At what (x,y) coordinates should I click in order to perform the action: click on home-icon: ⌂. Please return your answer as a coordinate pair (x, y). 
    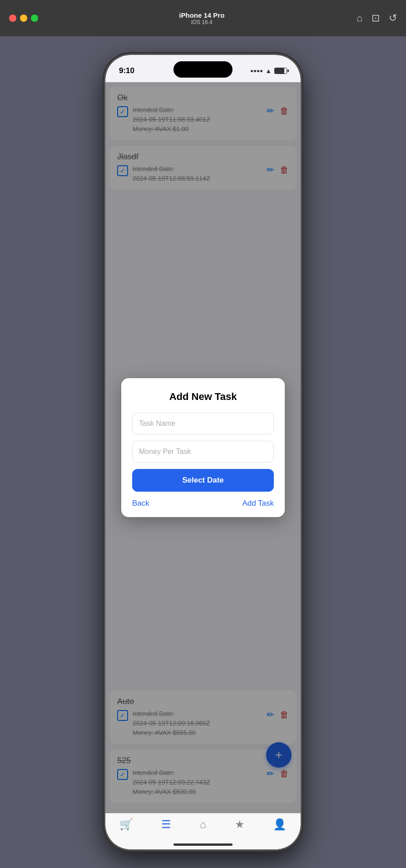
    Looking at the image, I should click on (203, 824).